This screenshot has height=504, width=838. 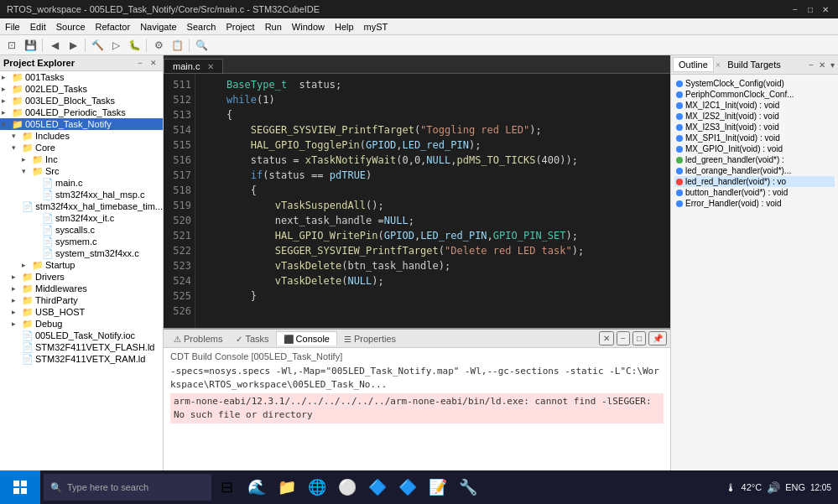 What do you see at coordinates (81, 183) in the screenshot?
I see `tree-item-main-c: 📄main.c` at bounding box center [81, 183].